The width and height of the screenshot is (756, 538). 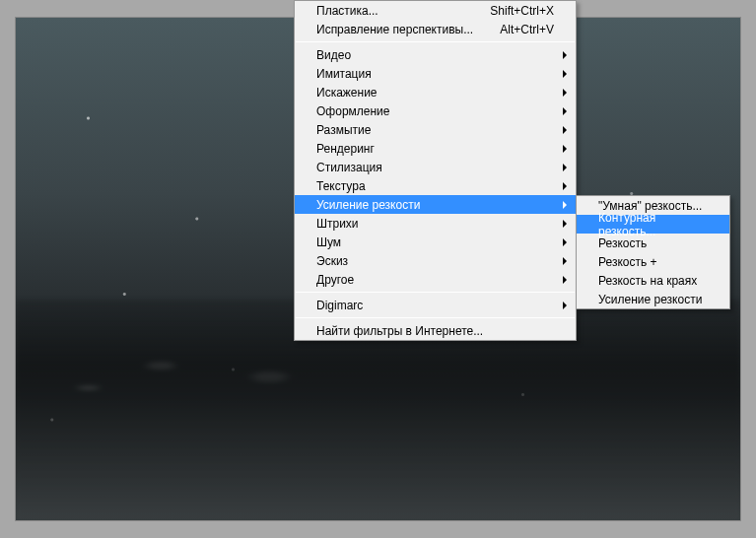 I want to click on menu-item-digimarc: Digimarc, so click(x=436, y=305).